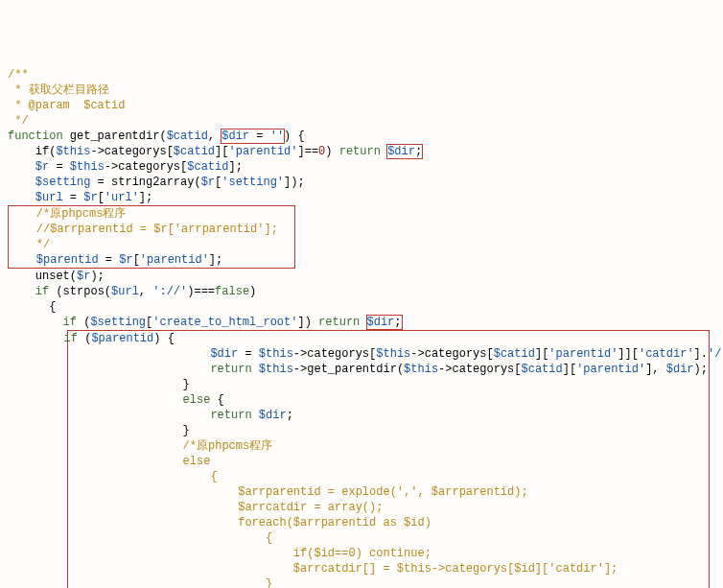 The image size is (723, 588). What do you see at coordinates (35, 136) in the screenshot?
I see `keyword-function: function` at bounding box center [35, 136].